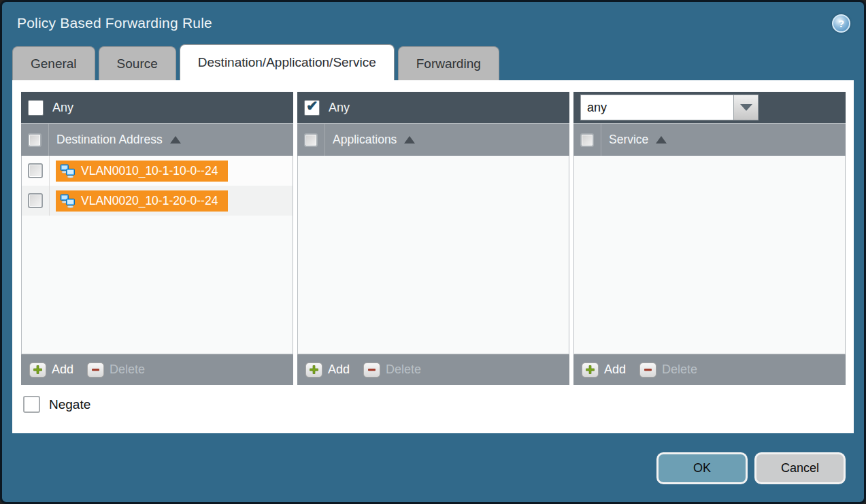  What do you see at coordinates (710, 370) in the screenshot?
I see `service-footer: Add Delete` at bounding box center [710, 370].